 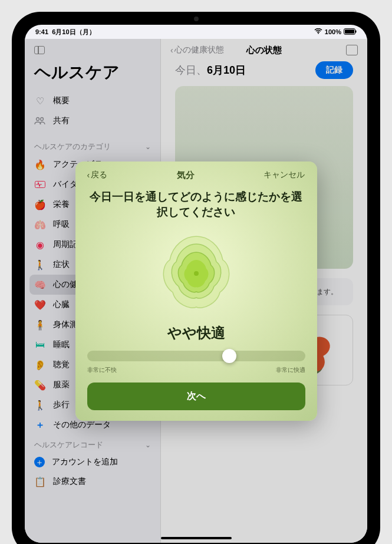 I want to click on status-bar: 9:41 6月10日（月） 100%, so click(x=196, y=32).